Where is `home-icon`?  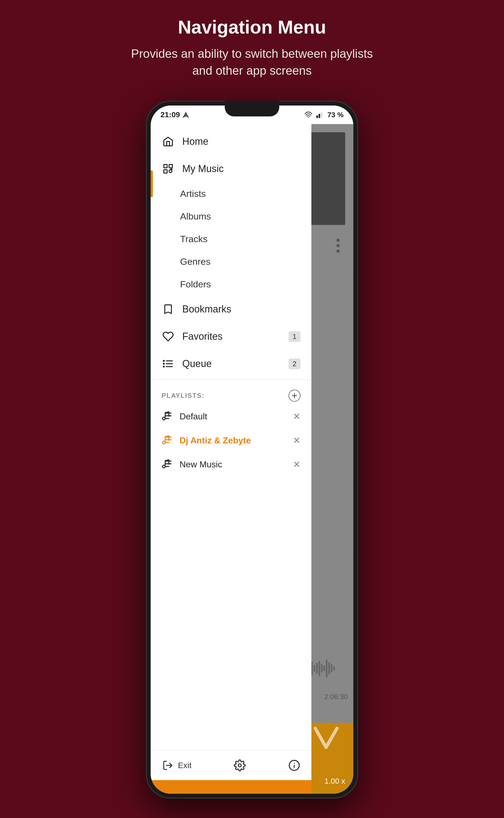 home-icon is located at coordinates (168, 141).